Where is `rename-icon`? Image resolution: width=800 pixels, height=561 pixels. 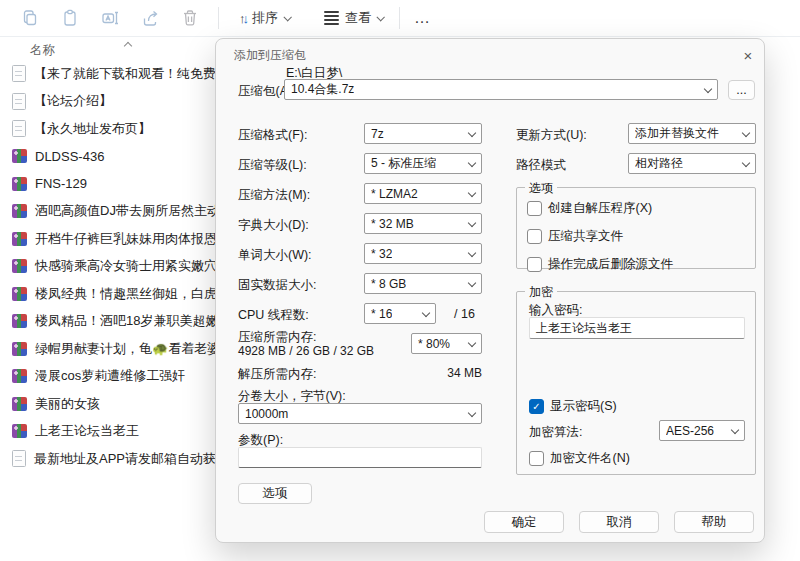
rename-icon is located at coordinates (110, 18).